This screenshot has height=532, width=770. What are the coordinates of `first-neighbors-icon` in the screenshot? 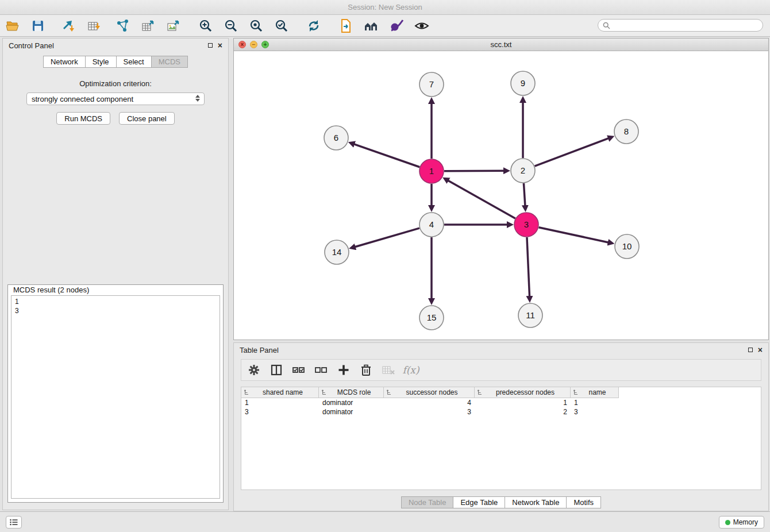 It's located at (346, 26).